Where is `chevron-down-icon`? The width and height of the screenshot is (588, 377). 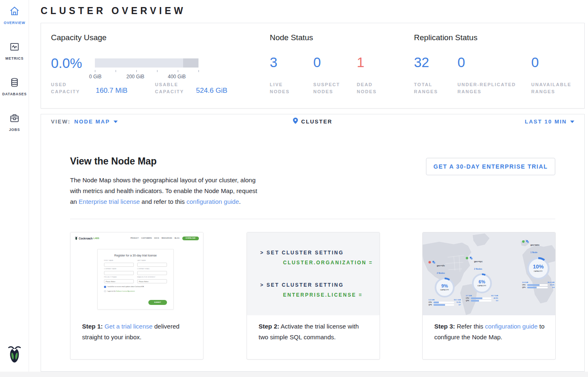
chevron-down-icon is located at coordinates (572, 122).